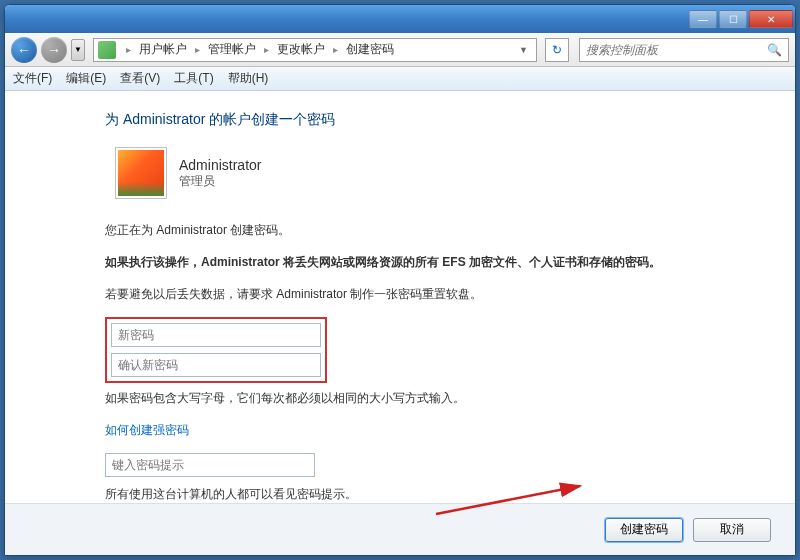  Describe the element at coordinates (400, 50) in the screenshot. I see `navigation-bar: ← → ▼ ▸ 用户帐户 ▸ 管理帐户 ▸ 更改帐户 ▸ 创建密码 ▼ ↻ 🔍` at that location.